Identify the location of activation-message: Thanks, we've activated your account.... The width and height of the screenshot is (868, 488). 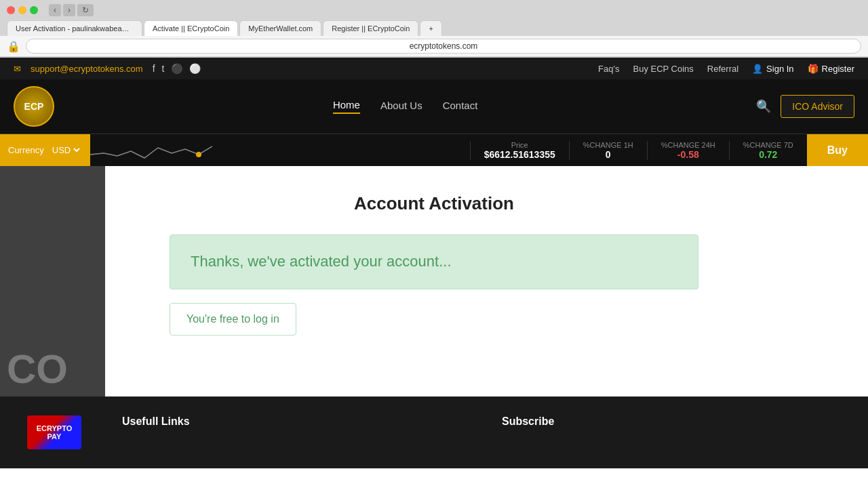
(434, 262).